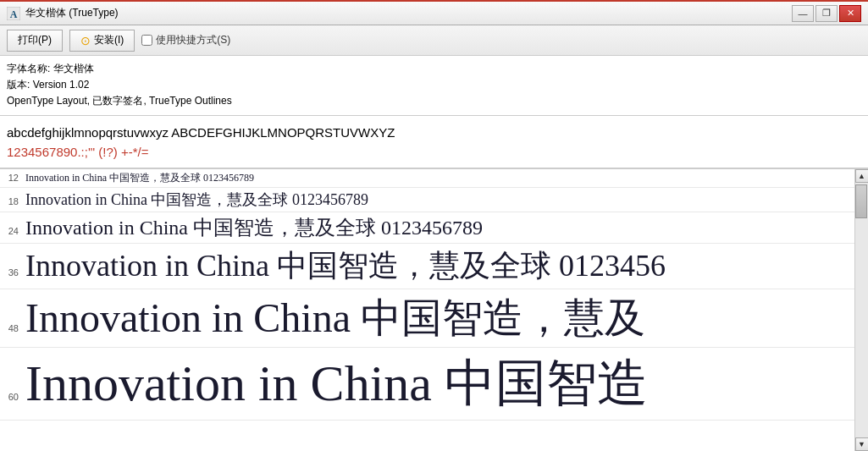 This screenshot has height=451, width=868. I want to click on table-row: 24Innovation in China 中国智造，慧及全球 01234567…, so click(434, 228).